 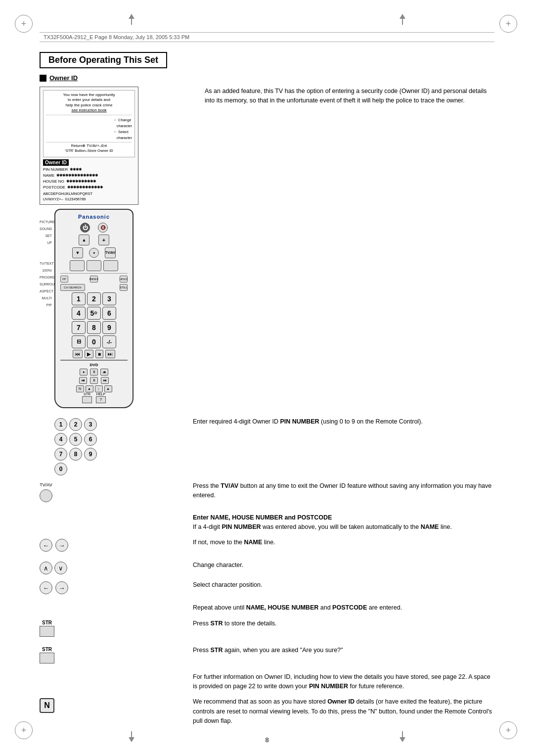 I want to click on remote-num4: 4, so click(x=79, y=313).